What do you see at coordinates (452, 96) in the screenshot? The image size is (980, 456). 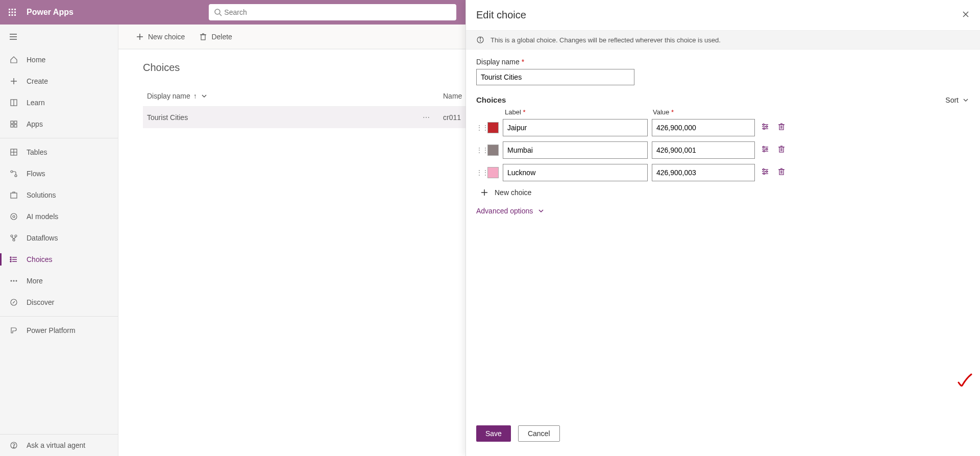 I see `column-name-header: Name` at bounding box center [452, 96].